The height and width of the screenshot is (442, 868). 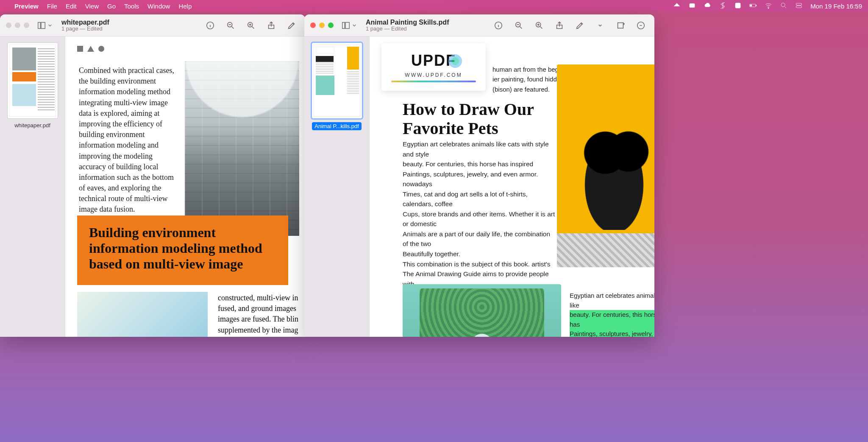 What do you see at coordinates (26, 6) in the screenshot?
I see `app-menu: Preview` at bounding box center [26, 6].